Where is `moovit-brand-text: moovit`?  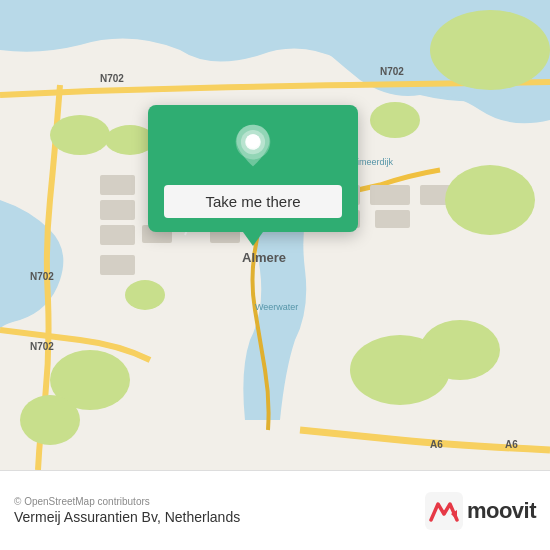 moovit-brand-text: moovit is located at coordinates (502, 511).